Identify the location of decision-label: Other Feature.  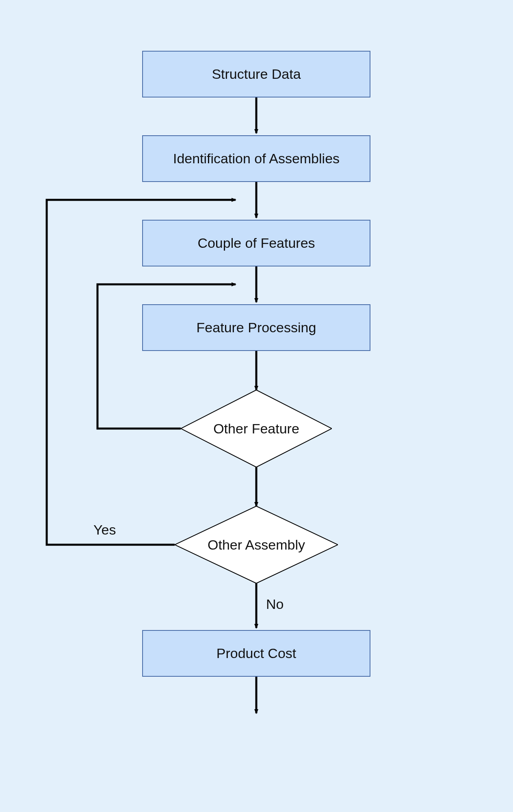
(256, 429).